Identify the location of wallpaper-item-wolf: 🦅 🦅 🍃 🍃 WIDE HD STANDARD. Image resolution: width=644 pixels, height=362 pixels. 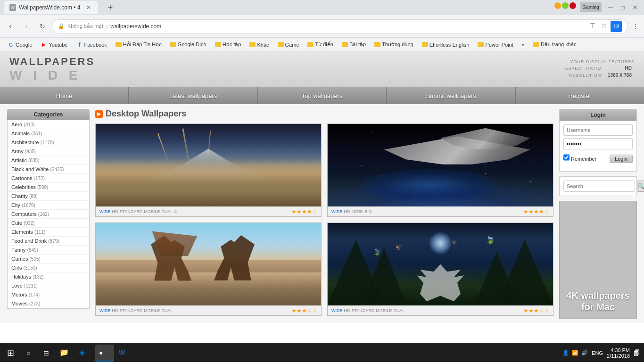
(440, 269).